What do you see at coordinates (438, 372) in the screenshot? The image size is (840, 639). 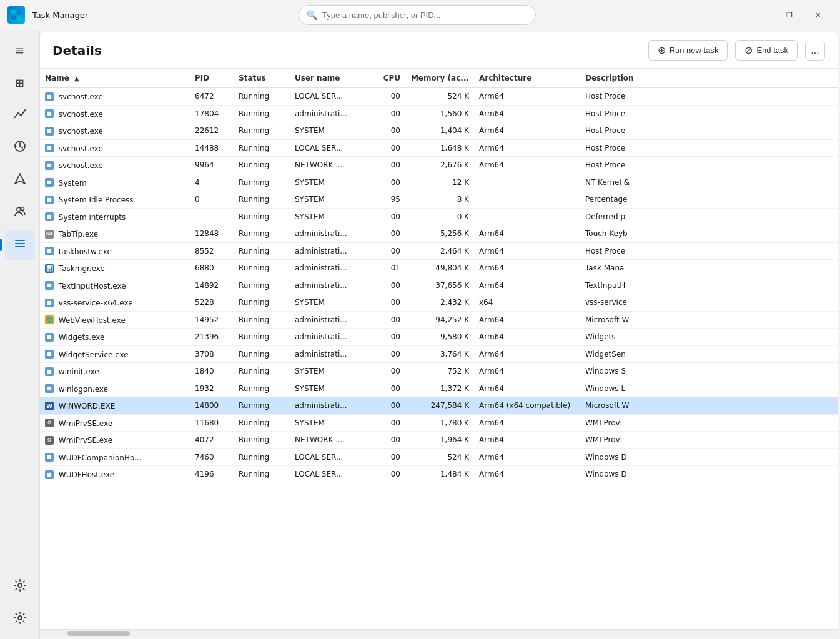 I see `table-row: ■ wininit.exe 1840 Running SYSTEM 00 752…` at bounding box center [438, 372].